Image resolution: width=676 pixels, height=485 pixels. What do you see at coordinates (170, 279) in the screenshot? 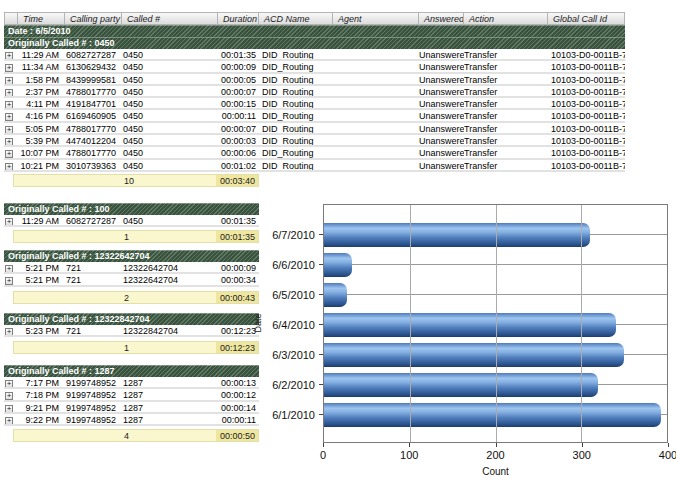
I see `cell-called: 12322642704` at bounding box center [170, 279].